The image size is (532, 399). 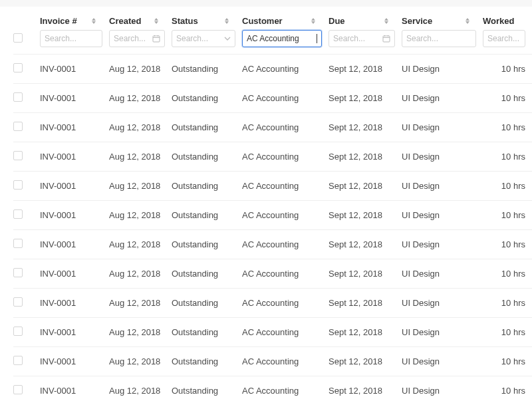 I want to click on filter-input-invoice, so click(x=71, y=39).